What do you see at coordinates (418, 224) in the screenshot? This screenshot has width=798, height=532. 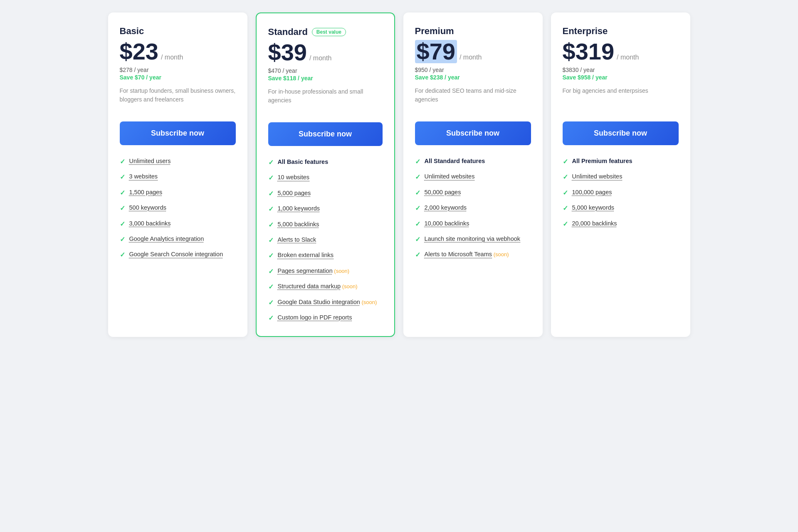 I see `check-icon-premium-4: ✓` at bounding box center [418, 224].